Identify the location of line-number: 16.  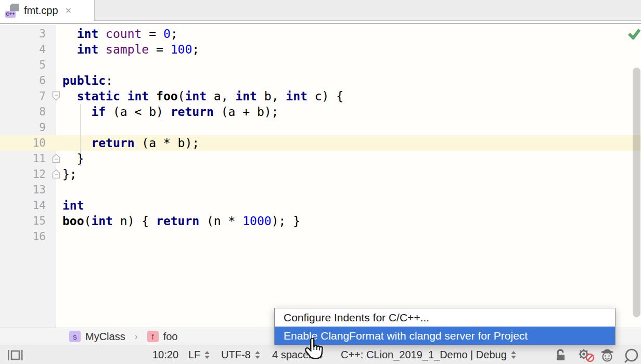
(23, 237).